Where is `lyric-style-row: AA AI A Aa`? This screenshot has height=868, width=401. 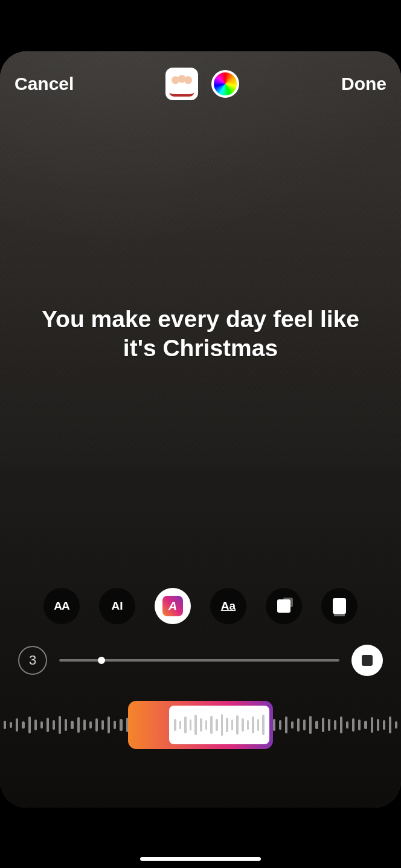
lyric-style-row: AA AI A Aa is located at coordinates (200, 606).